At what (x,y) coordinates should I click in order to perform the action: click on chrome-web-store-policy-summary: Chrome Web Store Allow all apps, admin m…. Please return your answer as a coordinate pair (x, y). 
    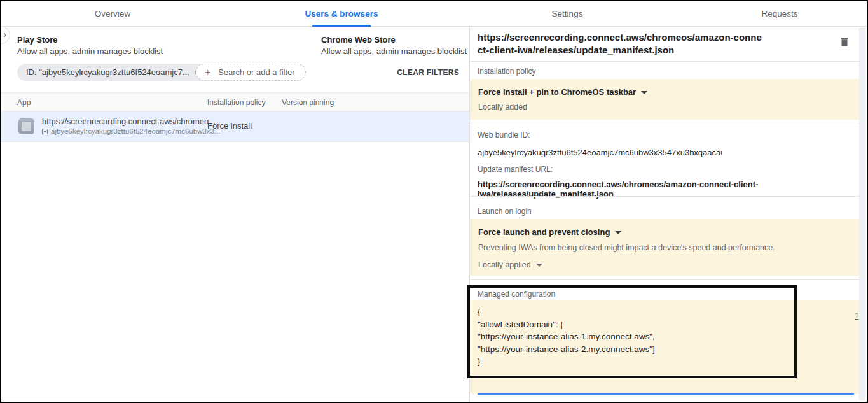
    Looking at the image, I should click on (394, 46).